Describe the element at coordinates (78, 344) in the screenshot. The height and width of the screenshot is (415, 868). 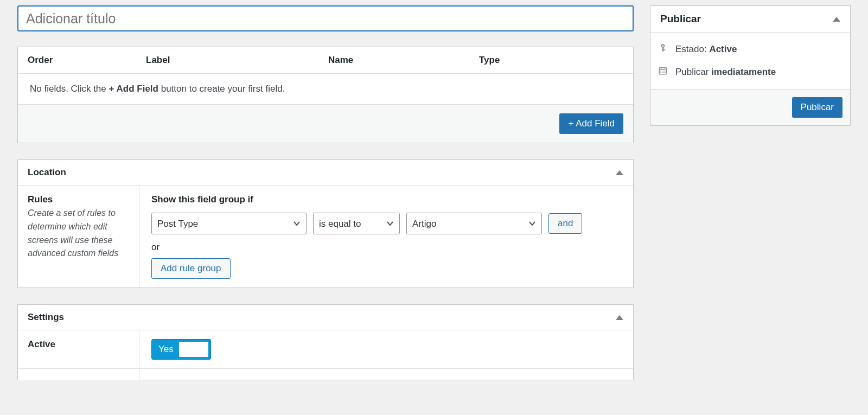
I see `active-label: Active` at that location.